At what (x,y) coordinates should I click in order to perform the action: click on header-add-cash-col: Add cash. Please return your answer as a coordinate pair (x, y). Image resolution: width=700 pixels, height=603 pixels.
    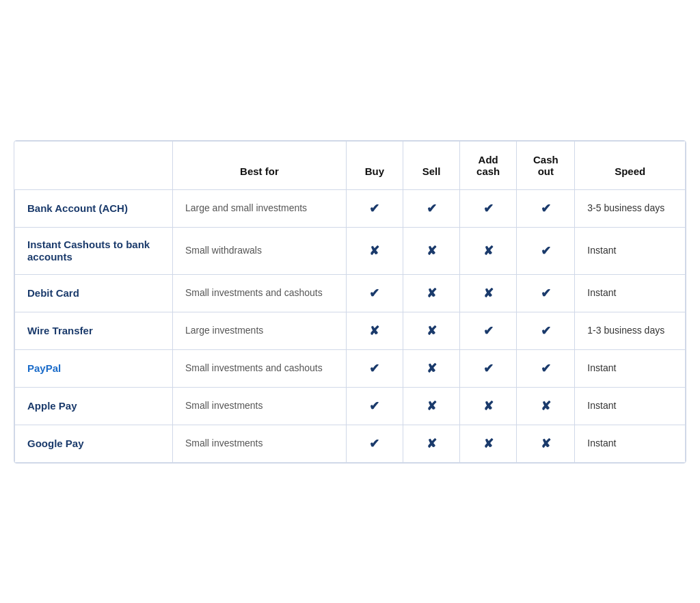
    Looking at the image, I should click on (488, 165).